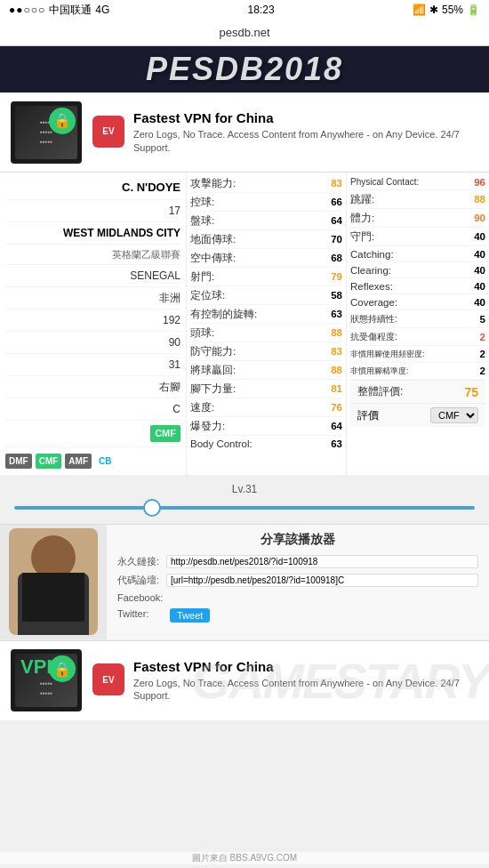 Image resolution: width=489 pixels, height=868 pixels. What do you see at coordinates (267, 370) in the screenshot?
I see `stat-row: 將球贏回: 88` at bounding box center [267, 370].